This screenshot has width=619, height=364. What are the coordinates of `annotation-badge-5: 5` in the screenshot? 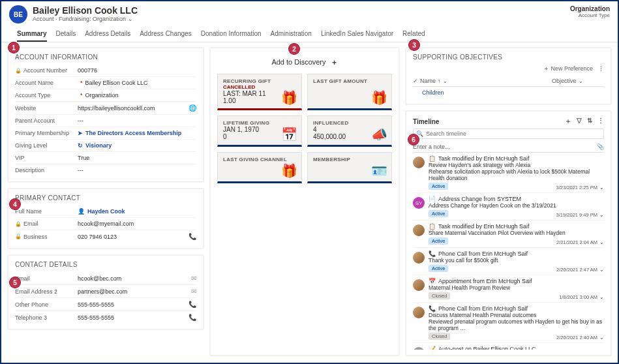 It's located at (15, 282).